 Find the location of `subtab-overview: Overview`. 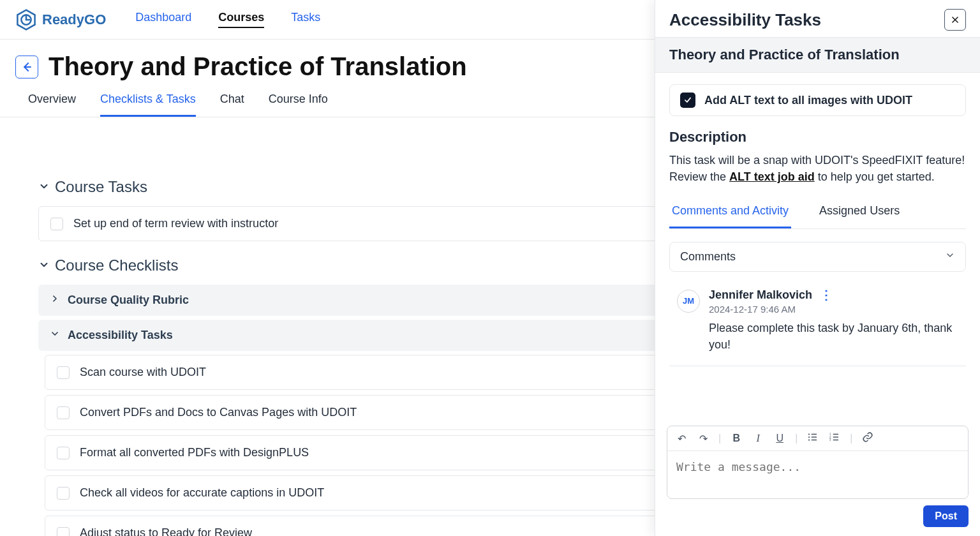

subtab-overview: Overview is located at coordinates (52, 105).